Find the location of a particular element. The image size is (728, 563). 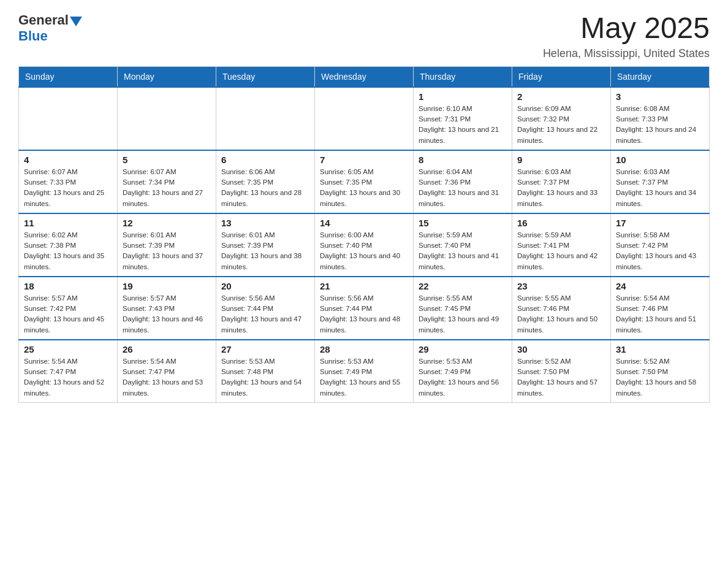

calendar-week-row: 4Sunrise: 6:07 AM Sunset: 7:33 PM Daylig… is located at coordinates (364, 182).